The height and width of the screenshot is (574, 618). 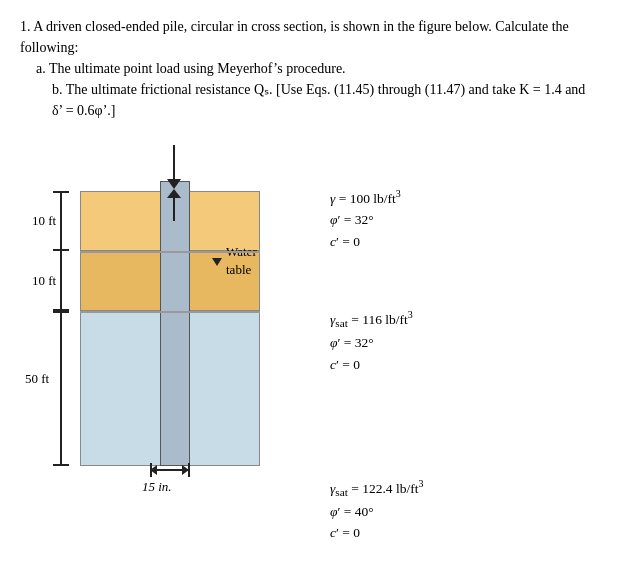 I want to click on dim-line-mid, so click(x=61, y=281).